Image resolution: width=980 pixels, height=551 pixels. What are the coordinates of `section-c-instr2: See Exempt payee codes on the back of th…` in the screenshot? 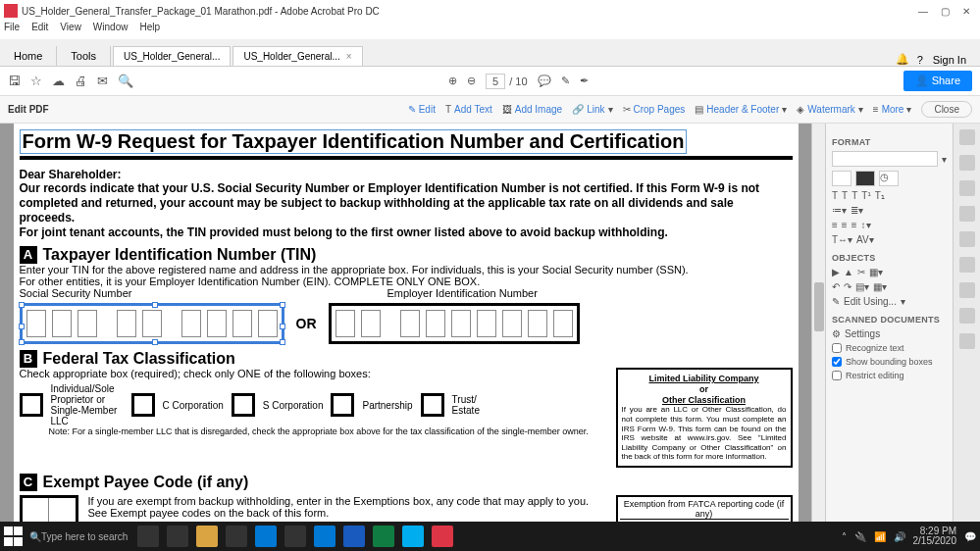 It's located at (347, 513).